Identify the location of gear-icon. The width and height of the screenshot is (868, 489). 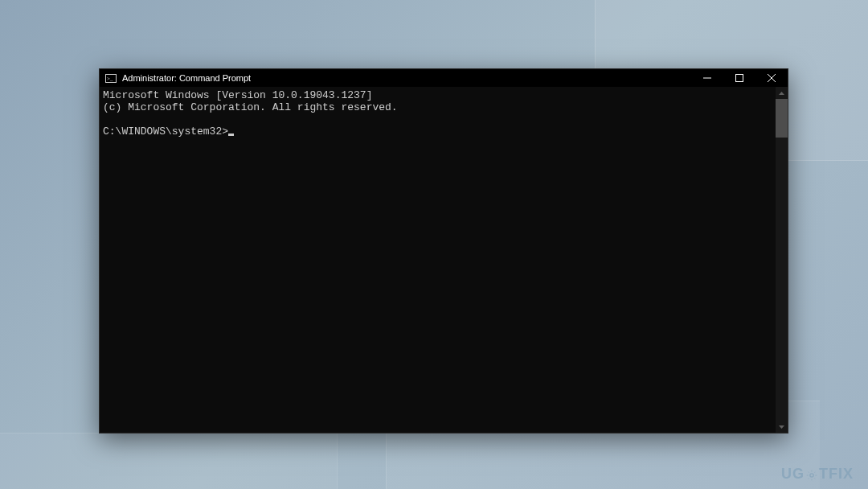
(812, 475).